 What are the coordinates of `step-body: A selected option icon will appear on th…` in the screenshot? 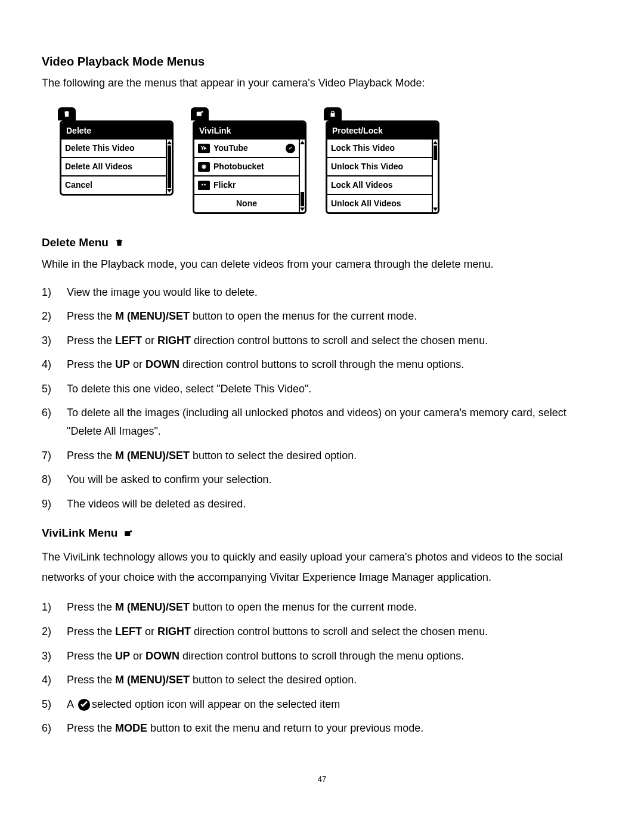 It's located at (335, 705).